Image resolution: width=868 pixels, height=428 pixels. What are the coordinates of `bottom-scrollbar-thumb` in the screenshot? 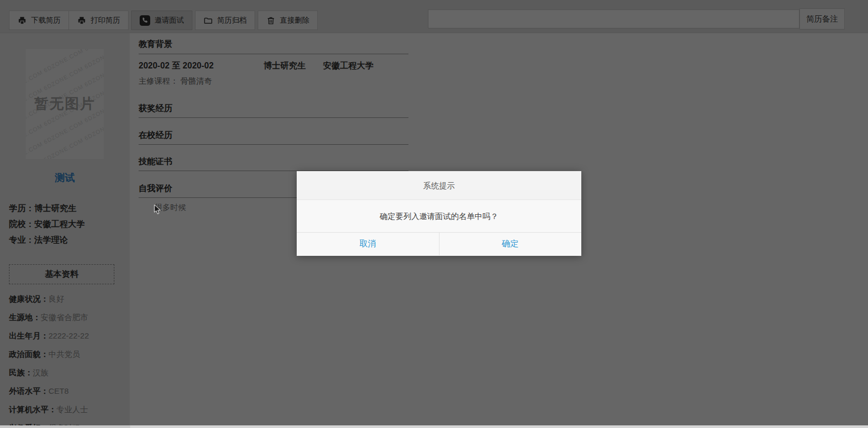 It's located at (65, 426).